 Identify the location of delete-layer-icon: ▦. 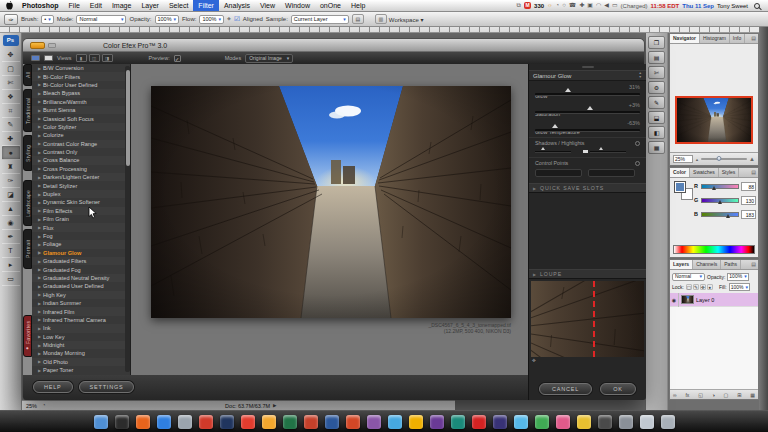
(752, 395).